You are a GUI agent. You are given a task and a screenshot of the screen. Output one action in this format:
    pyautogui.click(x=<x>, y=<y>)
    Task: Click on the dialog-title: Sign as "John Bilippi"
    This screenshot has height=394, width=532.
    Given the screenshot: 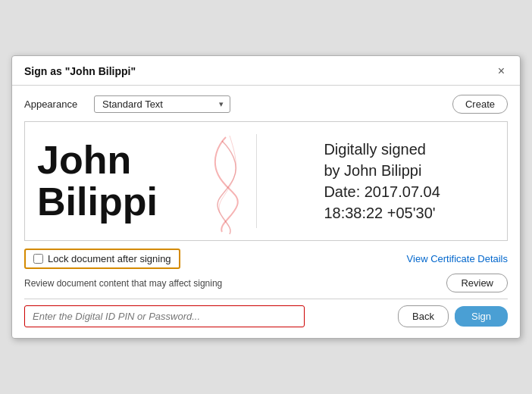 What is the action you would take?
    pyautogui.click(x=80, y=71)
    